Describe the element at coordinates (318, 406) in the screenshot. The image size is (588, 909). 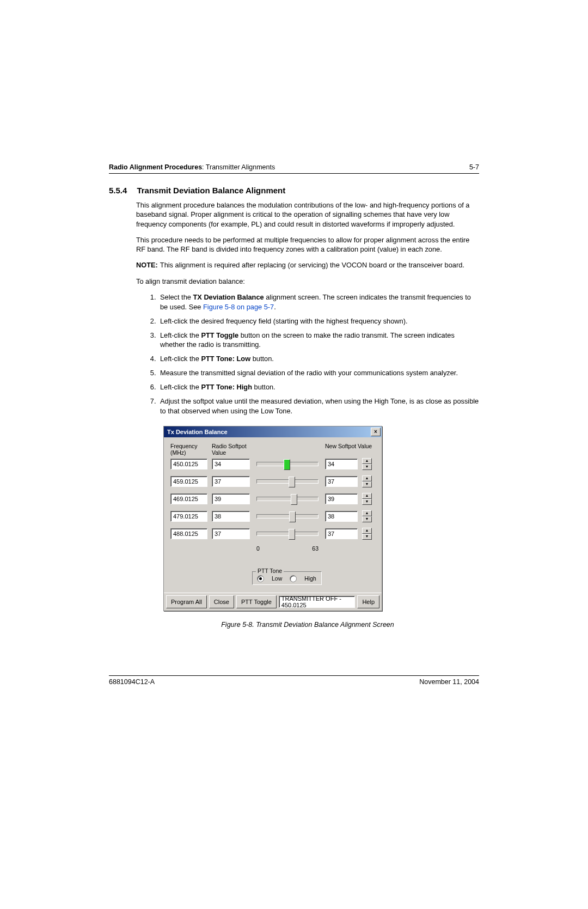
I see `step-7: Adjust the softpot value until the measu…` at that location.